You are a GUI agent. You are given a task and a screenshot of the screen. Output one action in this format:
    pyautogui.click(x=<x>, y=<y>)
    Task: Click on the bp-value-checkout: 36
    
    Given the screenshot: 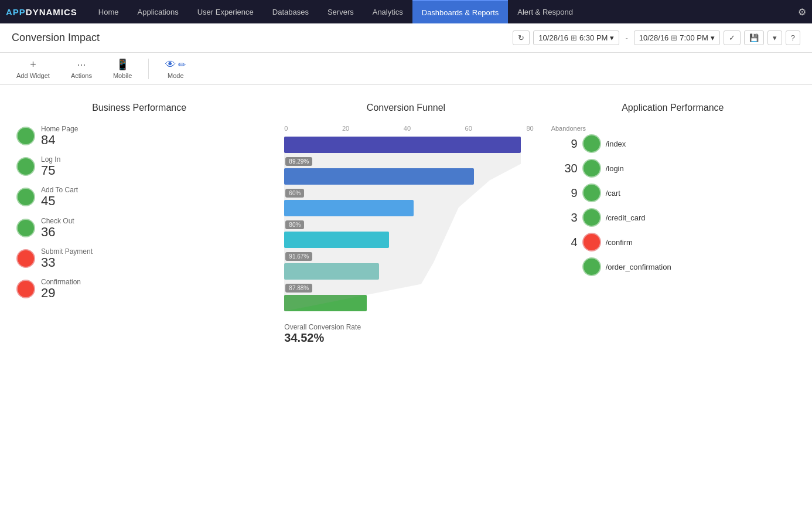 What is the action you would take?
    pyautogui.click(x=57, y=232)
    